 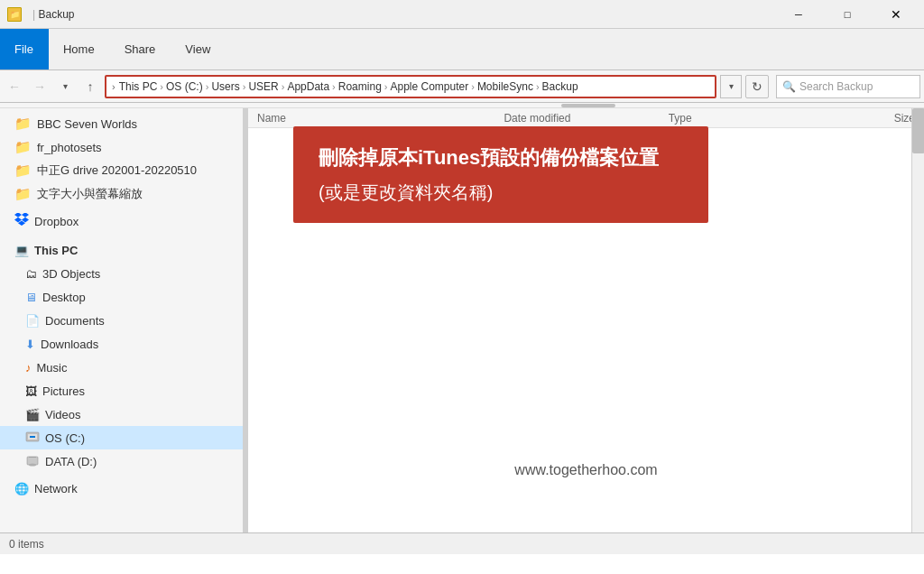 I want to click on overlay-line2: (或是更改資料夾名稱), so click(x=501, y=193).